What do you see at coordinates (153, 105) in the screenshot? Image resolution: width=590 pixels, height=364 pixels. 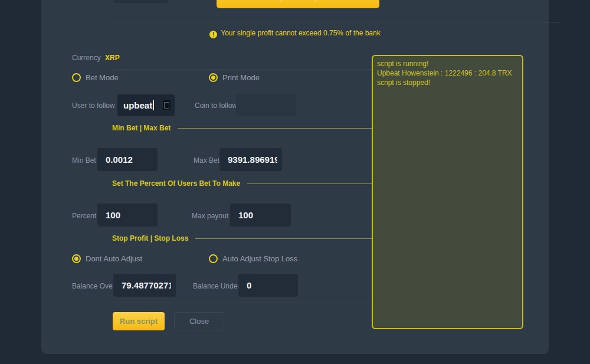 I see `text-caret` at bounding box center [153, 105].